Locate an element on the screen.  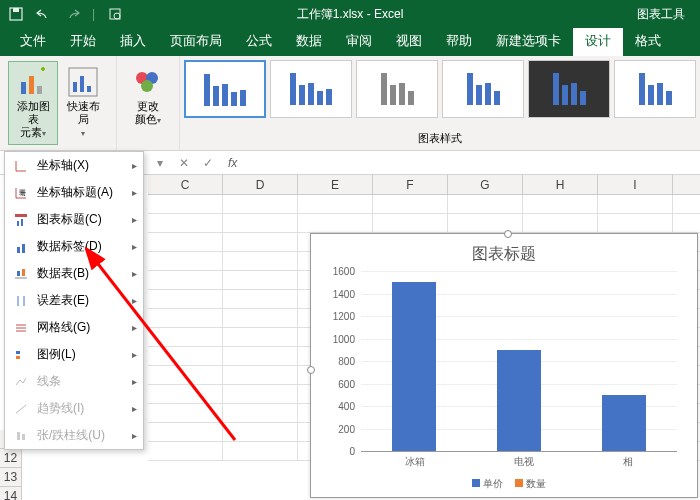
menu-legend: 图例(L)▸ is located at coordinates (74, 354).